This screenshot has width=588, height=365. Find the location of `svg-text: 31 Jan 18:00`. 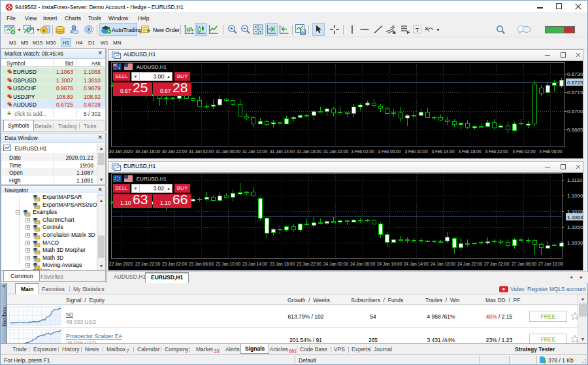

svg-text: 31 Jan 18:00 is located at coordinates (309, 152).